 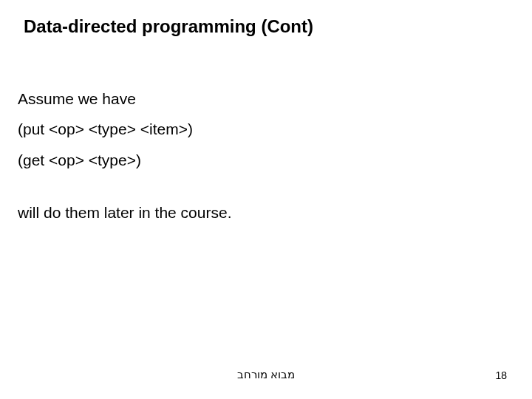 I want to click on body-line: (put <op> <type> <item>), so click(x=124, y=129).